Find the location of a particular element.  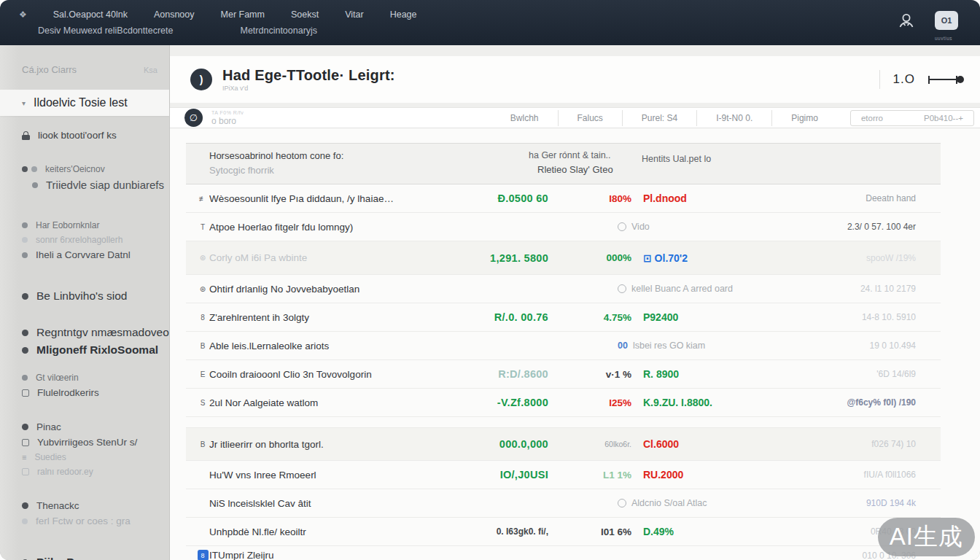

table-row: NiS lnceislsklel Cav âtitAldcnio S/oal A… is located at coordinates (563, 503).